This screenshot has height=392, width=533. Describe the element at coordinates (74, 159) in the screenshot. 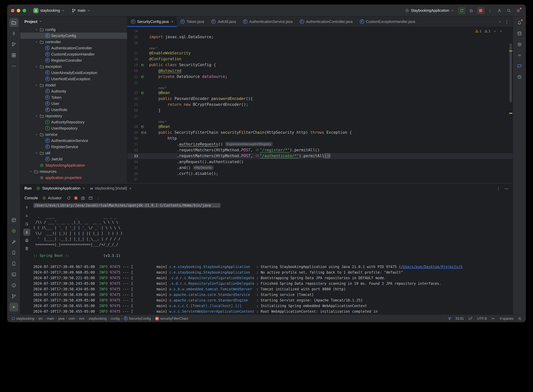

I see `tree-item-JwtUtil: CJwtUtil` at that location.